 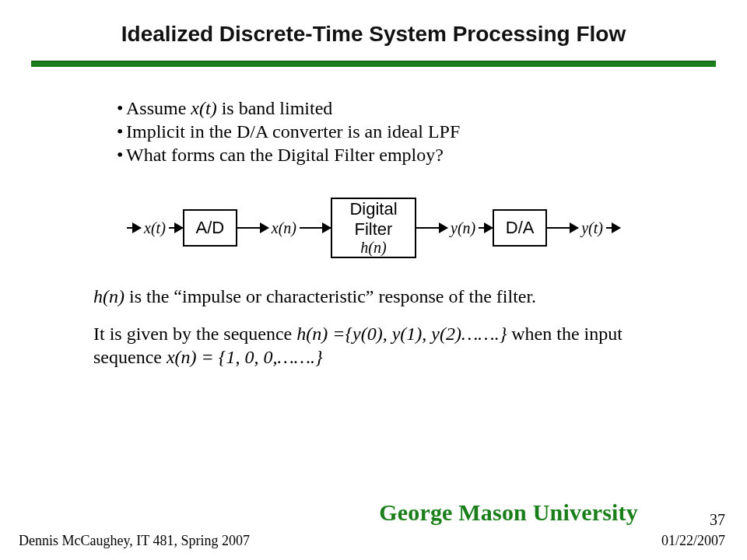 I want to click on slide-title: Idealized Discrete-Time System Processin…, so click(x=374, y=23).